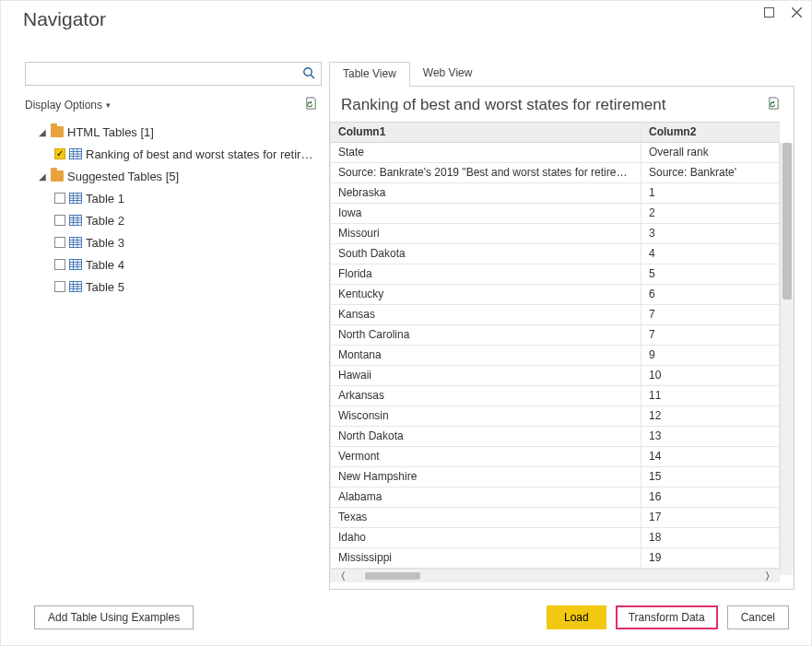 The image size is (812, 646). I want to click on search-input, so click(167, 74).